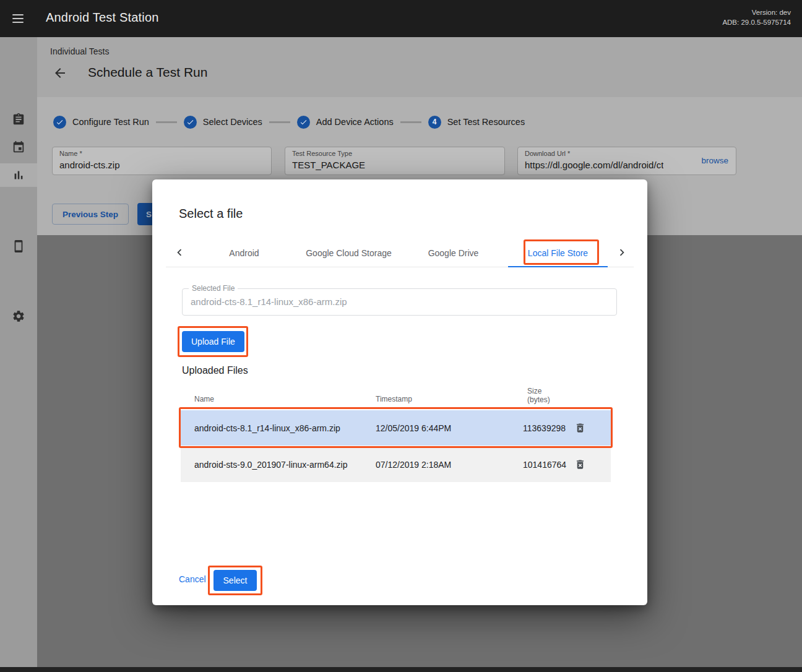  I want to click on uploaded-files-title: Uploaded Files, so click(215, 371).